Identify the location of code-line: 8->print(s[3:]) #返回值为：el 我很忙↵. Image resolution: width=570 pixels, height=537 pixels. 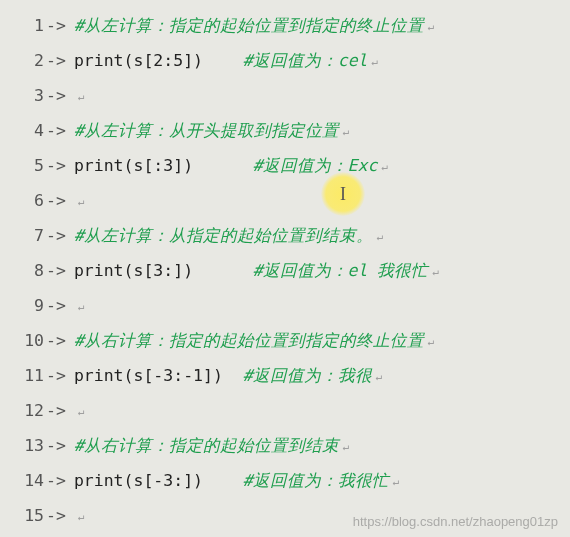
(285, 270).